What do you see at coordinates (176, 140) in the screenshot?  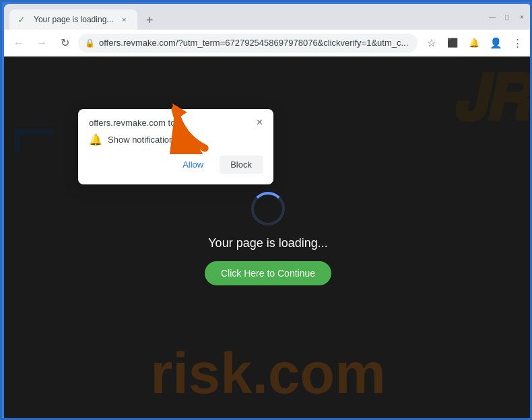 I see `dialog-row: 🔔 Show notifications` at bounding box center [176, 140].